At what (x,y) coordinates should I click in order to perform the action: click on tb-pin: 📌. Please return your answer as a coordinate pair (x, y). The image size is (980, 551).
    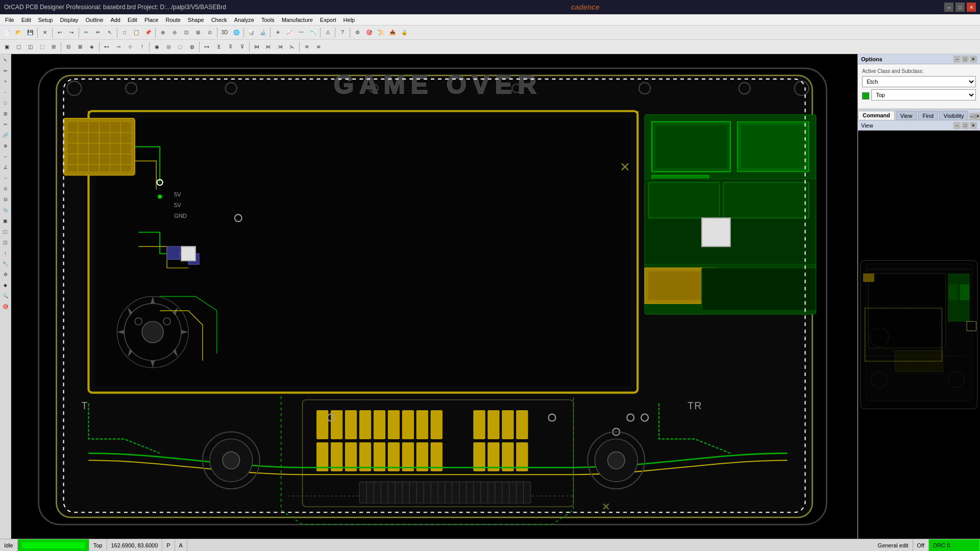
    Looking at the image, I should click on (148, 33).